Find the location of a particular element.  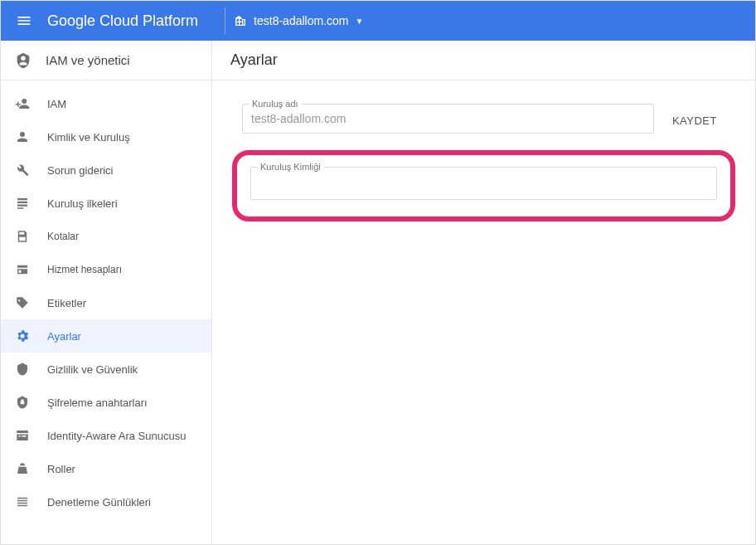

save-button: KAYDET is located at coordinates (695, 121).